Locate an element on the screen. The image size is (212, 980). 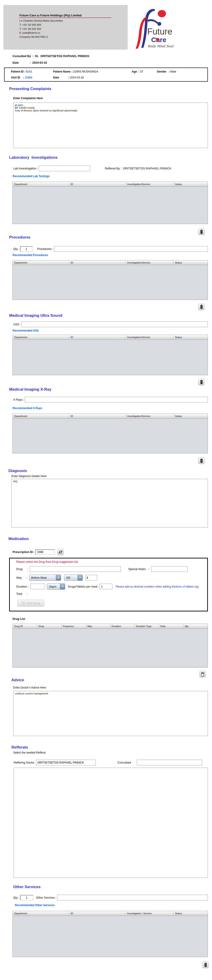
way-row: Way : Before Meal OD is located at coordinates (111, 578).